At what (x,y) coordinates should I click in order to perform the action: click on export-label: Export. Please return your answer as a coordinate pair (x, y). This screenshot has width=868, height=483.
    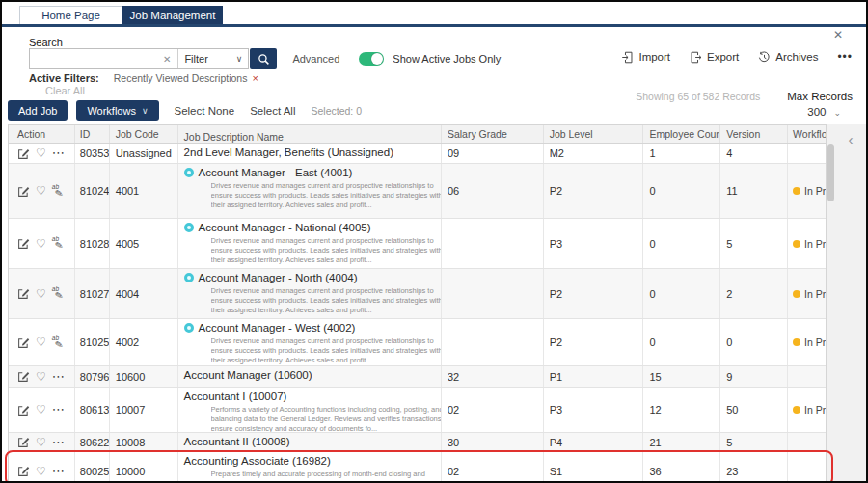
    Looking at the image, I should click on (723, 57).